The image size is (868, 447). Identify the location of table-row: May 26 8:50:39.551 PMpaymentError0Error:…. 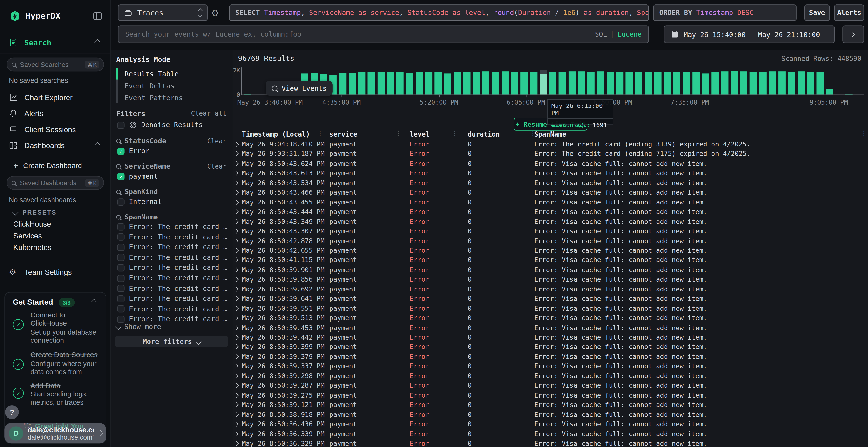
(550, 309).